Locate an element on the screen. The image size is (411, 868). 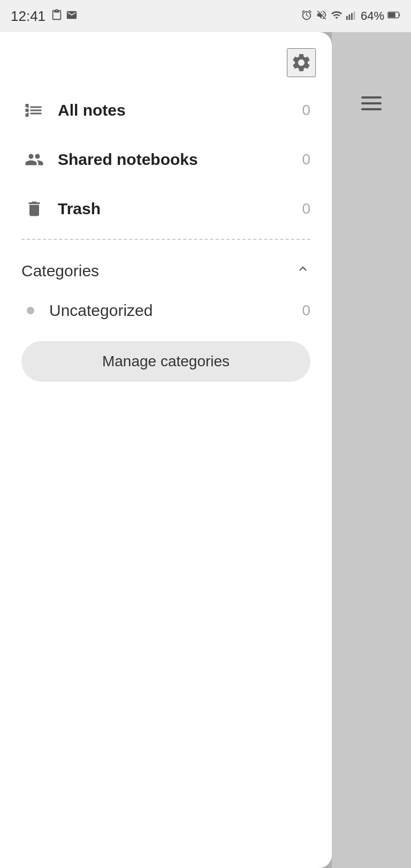
category-dot is located at coordinates (31, 311).